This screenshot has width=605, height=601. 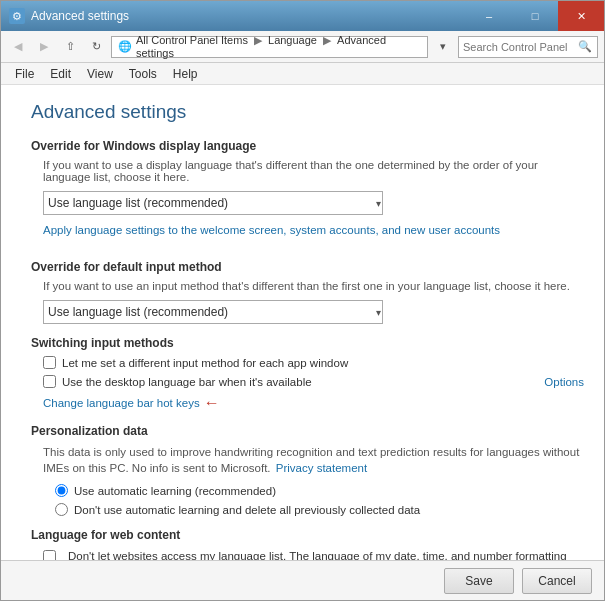 What do you see at coordinates (175, 491) in the screenshot?
I see `radio-auto-learning-label: Use automatic learning (recommended)` at bounding box center [175, 491].